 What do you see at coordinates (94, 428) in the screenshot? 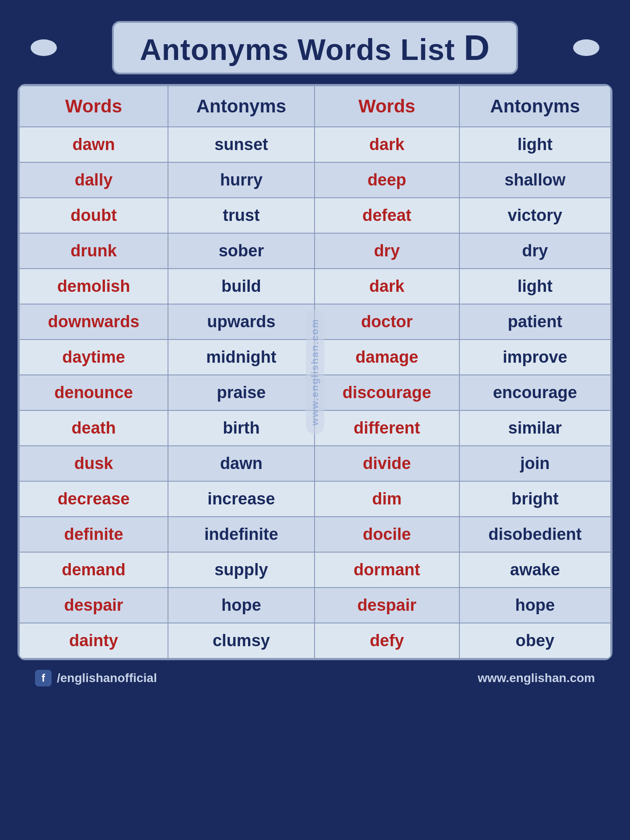
I see `word-cell-left: death` at bounding box center [94, 428].